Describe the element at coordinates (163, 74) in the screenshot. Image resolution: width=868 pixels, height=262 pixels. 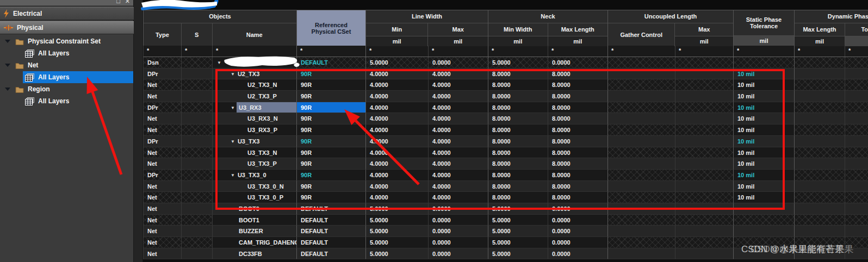
I see `cell-type: DPr` at that location.